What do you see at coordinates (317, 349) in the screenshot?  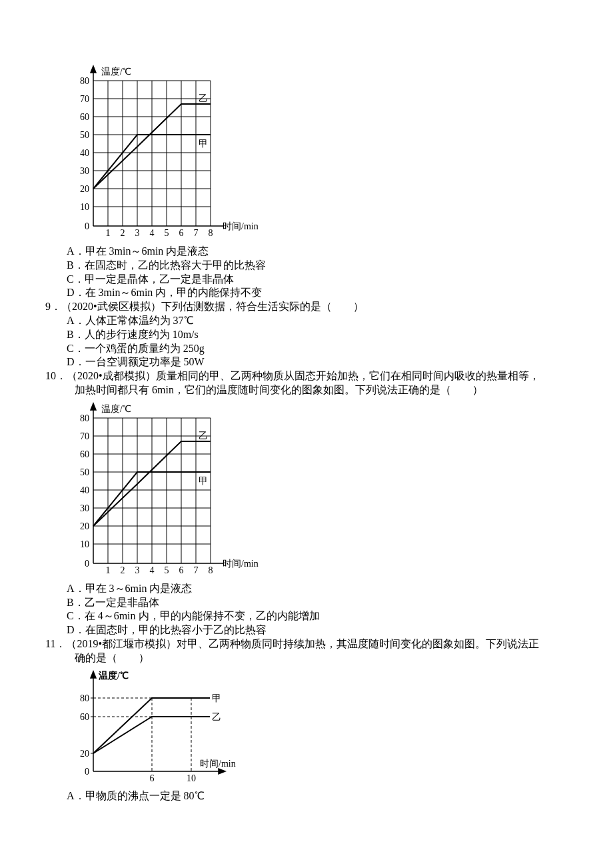 I see `q9-optC: C．一个鸡蛋的质量约为 250g` at bounding box center [317, 349].